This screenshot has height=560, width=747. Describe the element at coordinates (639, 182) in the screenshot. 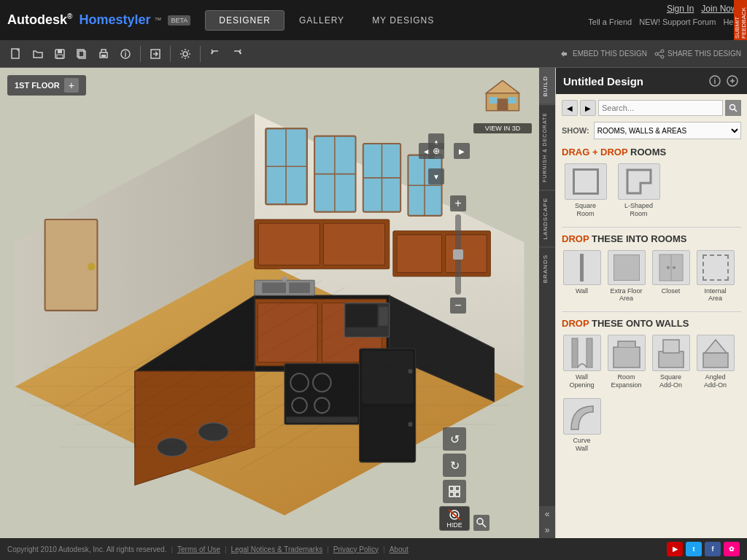

I see `l-shaped-room-icon` at that location.